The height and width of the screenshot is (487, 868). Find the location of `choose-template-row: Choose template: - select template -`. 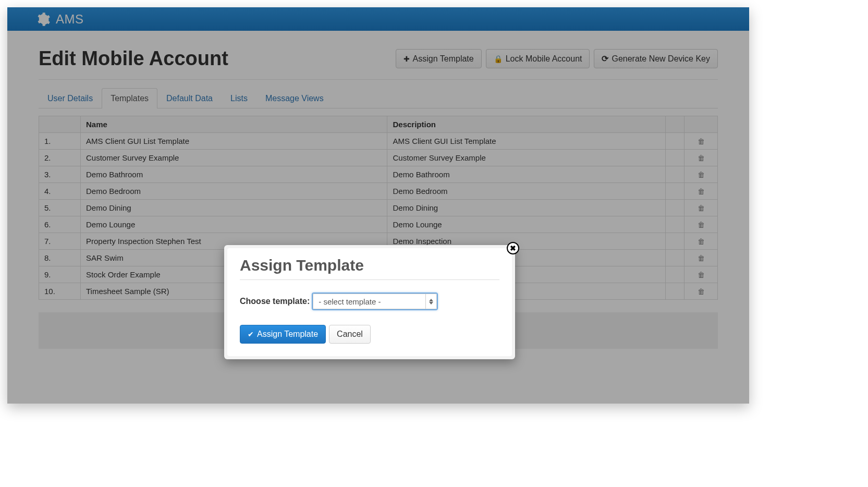

choose-template-row: Choose template: - select template - is located at coordinates (370, 301).